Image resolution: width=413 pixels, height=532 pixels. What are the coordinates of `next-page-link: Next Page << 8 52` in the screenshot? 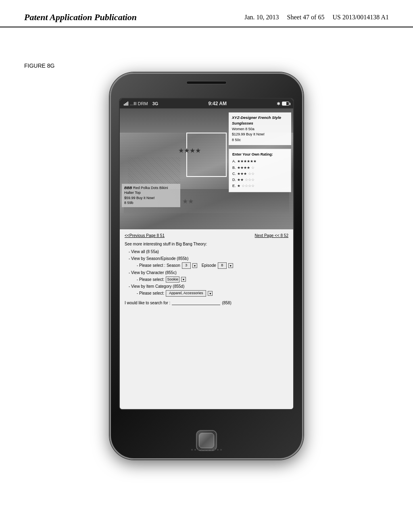 It's located at (272, 235).